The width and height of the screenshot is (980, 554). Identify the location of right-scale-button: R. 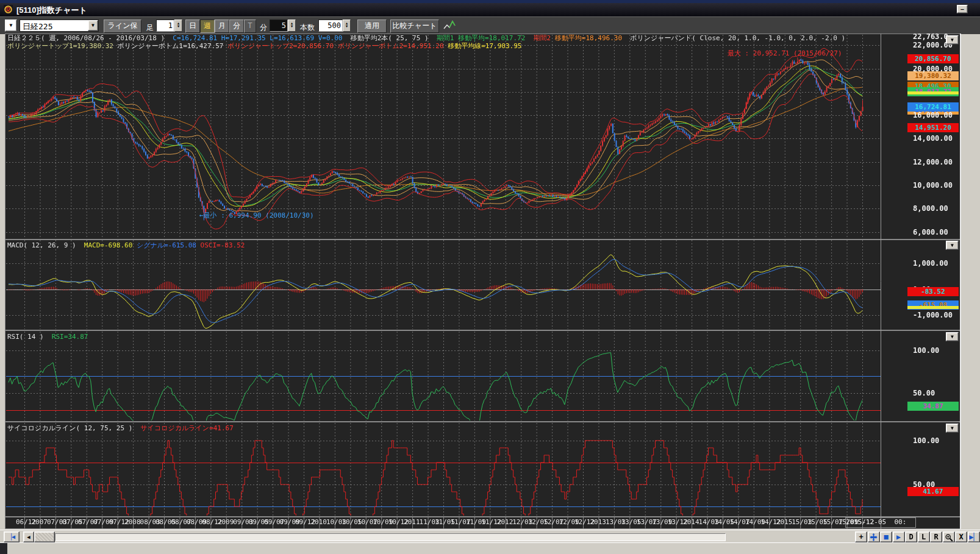
(936, 537).